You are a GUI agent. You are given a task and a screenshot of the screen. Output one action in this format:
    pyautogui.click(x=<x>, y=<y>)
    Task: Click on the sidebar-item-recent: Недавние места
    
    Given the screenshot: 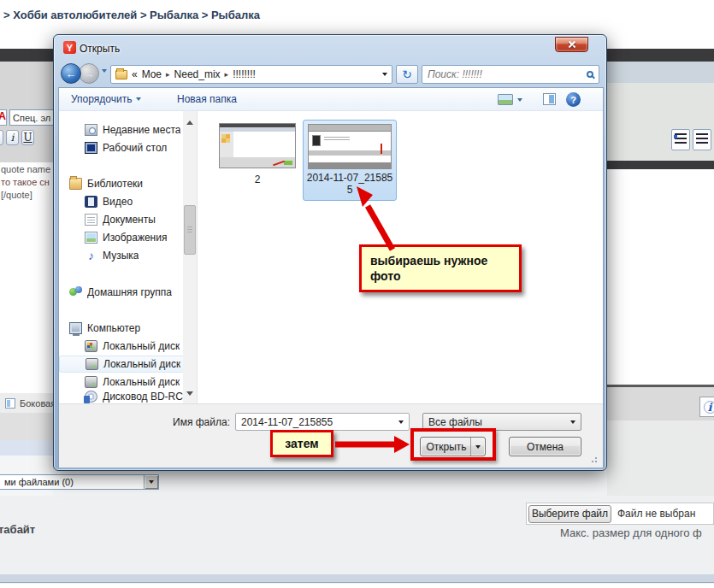 What is the action you would take?
    pyautogui.click(x=123, y=130)
    